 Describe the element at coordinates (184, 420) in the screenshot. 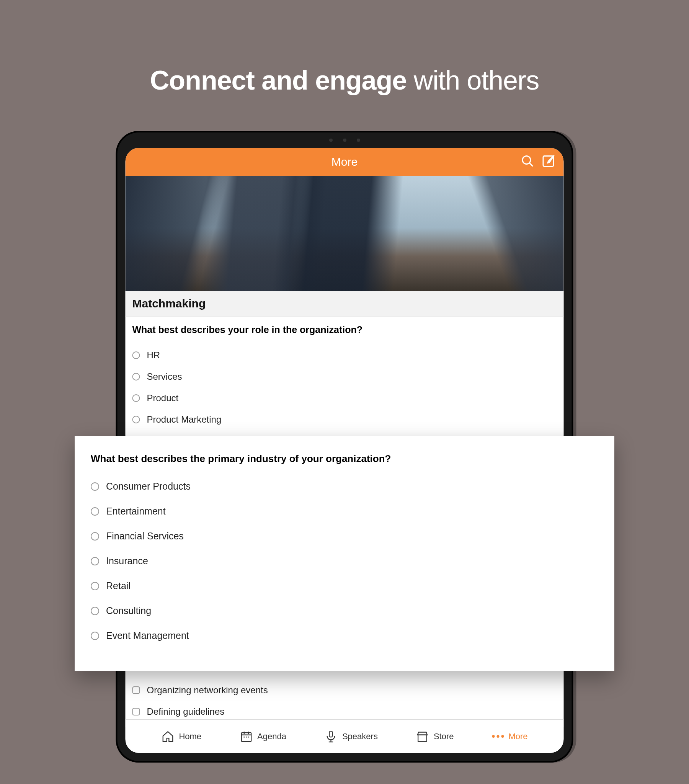

I see `option-label: Product Marketing` at that location.